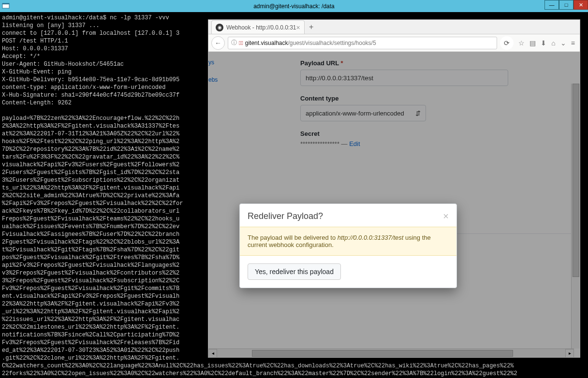 This screenshot has height=378, width=588. Describe the element at coordinates (234, 43) in the screenshot. I see `info-icon: ⓘ` at that location.